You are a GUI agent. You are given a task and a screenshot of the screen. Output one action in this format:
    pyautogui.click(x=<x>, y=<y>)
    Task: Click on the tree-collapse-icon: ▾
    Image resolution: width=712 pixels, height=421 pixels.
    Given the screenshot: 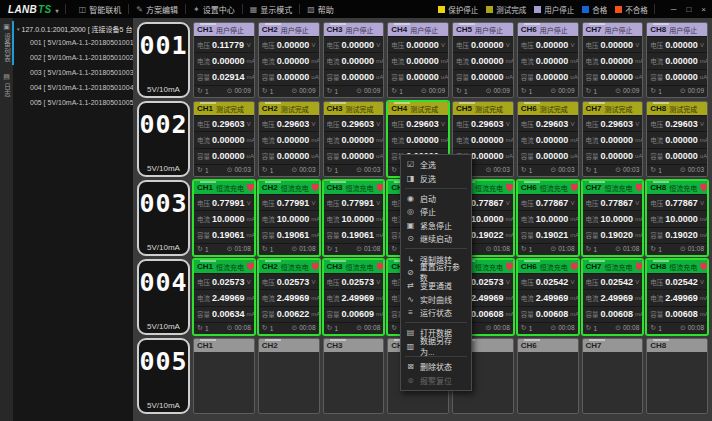 What is the action you would take?
    pyautogui.click(x=18, y=29)
    